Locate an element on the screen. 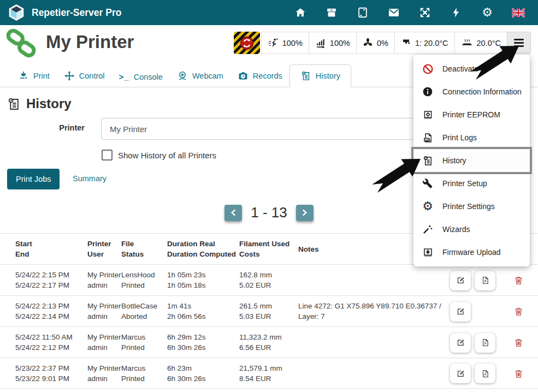 The width and height of the screenshot is (538, 392). header-file-status: FileStatus is located at coordinates (144, 249).